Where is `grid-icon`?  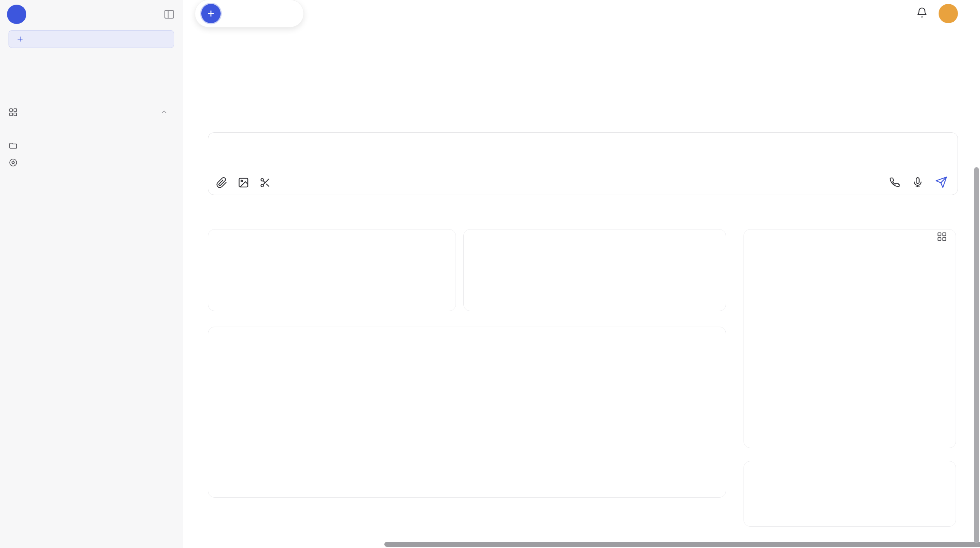
grid-icon is located at coordinates (13, 112).